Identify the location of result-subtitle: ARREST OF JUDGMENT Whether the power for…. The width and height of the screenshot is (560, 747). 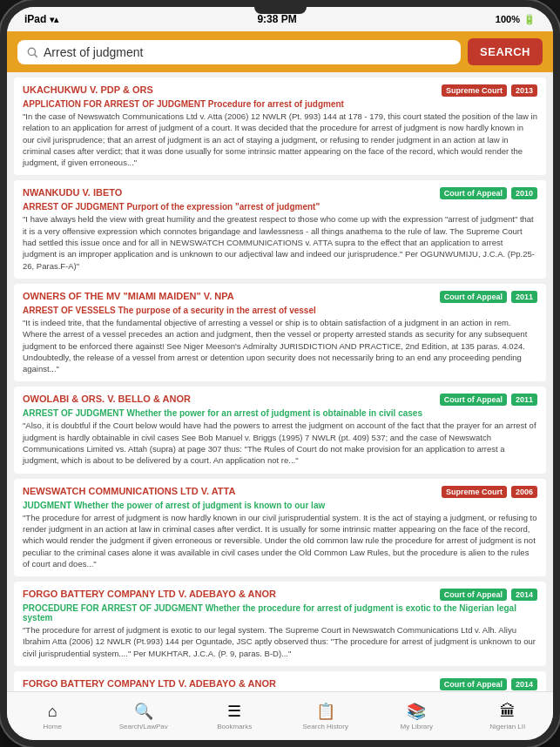
(280, 413).